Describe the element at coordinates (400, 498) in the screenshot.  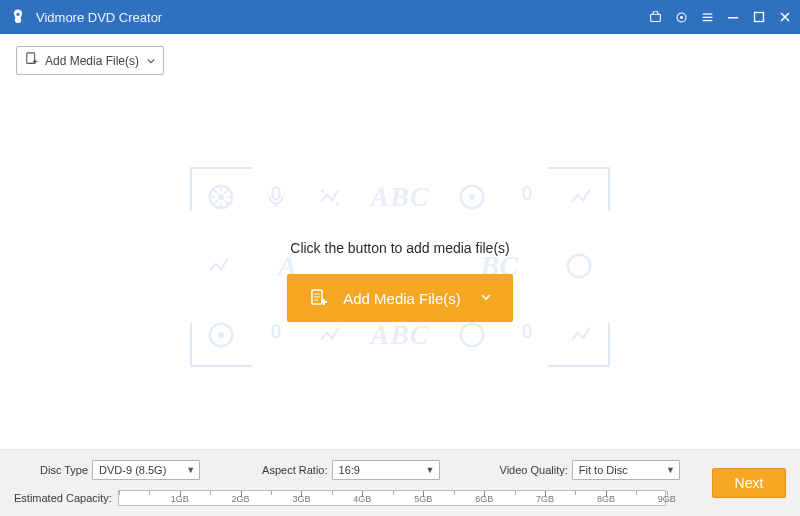
I see `capacity-row: Estimated Capacity: 1GB2GB3GB4GB5GB6GB7G…` at that location.